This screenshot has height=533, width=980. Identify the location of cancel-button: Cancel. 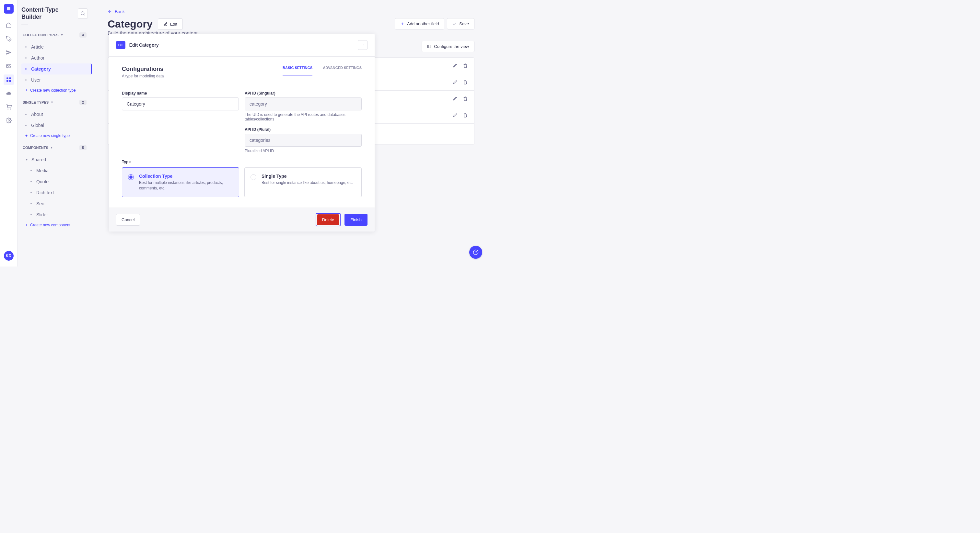
(128, 220).